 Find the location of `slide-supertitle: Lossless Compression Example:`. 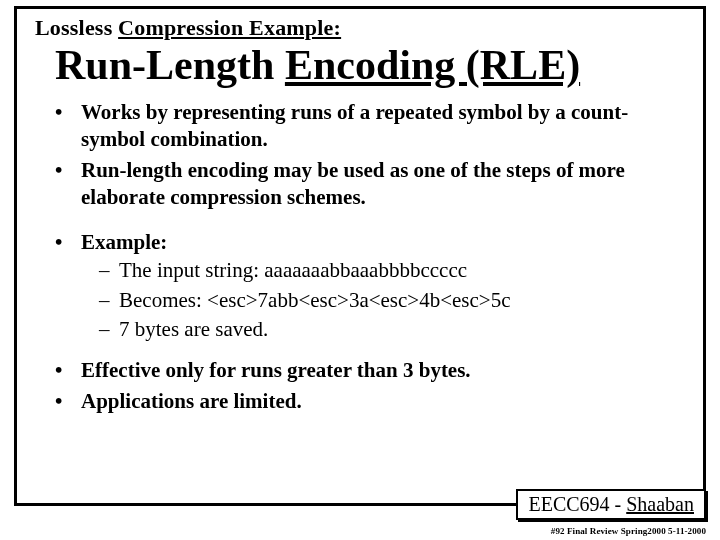

slide-supertitle: Lossless Compression Example: is located at coordinates (360, 28).